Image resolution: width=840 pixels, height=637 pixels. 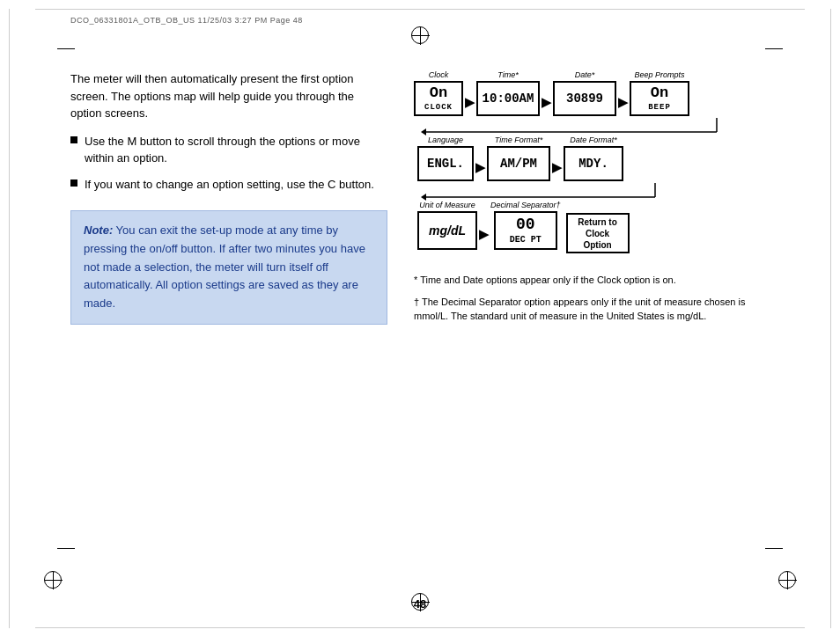 I want to click on clock-cell: Clock On CLOCK, so click(x=438, y=93).